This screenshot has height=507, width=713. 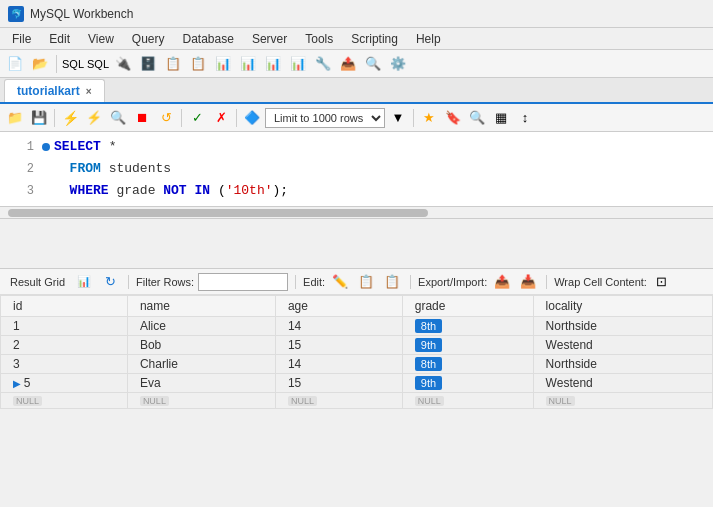 What do you see at coordinates (356, 39) in the screenshot?
I see `menubar: File Edit View Query Database Server Too…` at bounding box center [356, 39].